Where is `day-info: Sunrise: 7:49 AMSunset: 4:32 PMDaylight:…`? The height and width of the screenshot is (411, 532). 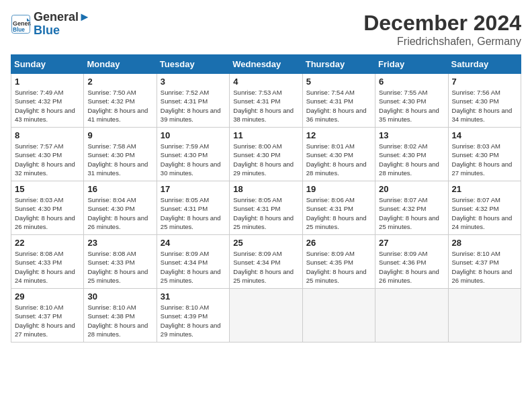 day-info: Sunrise: 7:49 AMSunset: 4:32 PMDaylight:… is located at coordinates (47, 106).